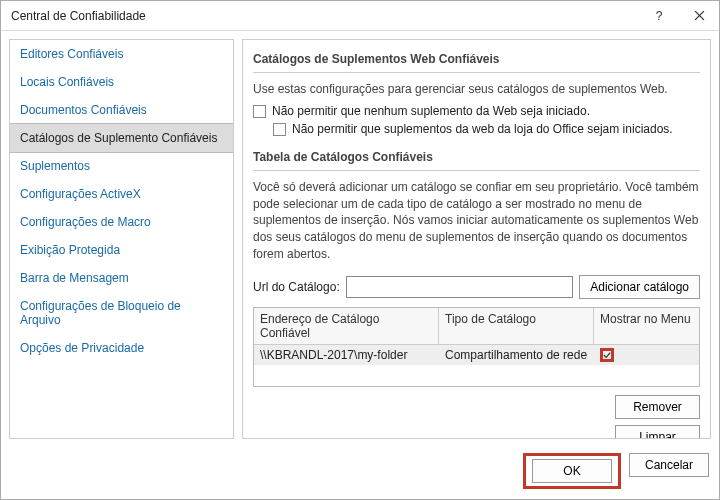  What do you see at coordinates (516, 326) in the screenshot?
I see `col-type: Tipo de Catálogo` at bounding box center [516, 326].